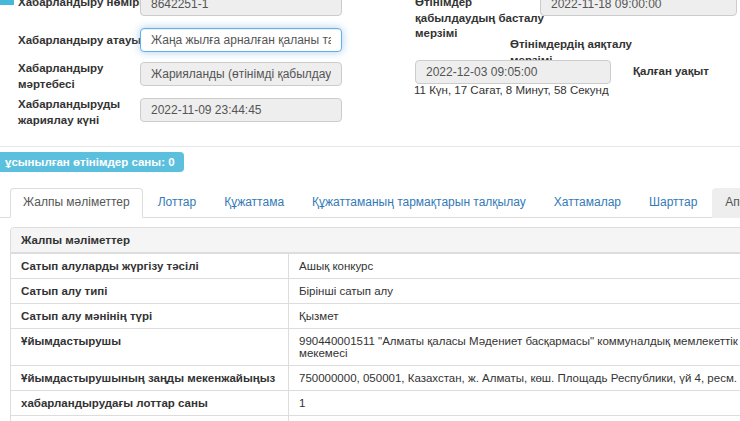 The height and width of the screenshot is (421, 740). What do you see at coordinates (150, 378) in the screenshot?
I see `row-label-organizer-address: Ұйымдастырушының заңды мекенжайыңыз` at bounding box center [150, 378].